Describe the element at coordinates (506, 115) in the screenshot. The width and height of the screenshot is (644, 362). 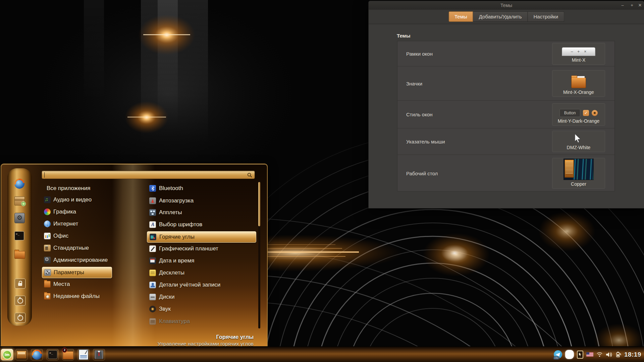
I see `row-controls-style: Стиль окон Button ✓ Mint-Y-Dark-Orange` at that location.